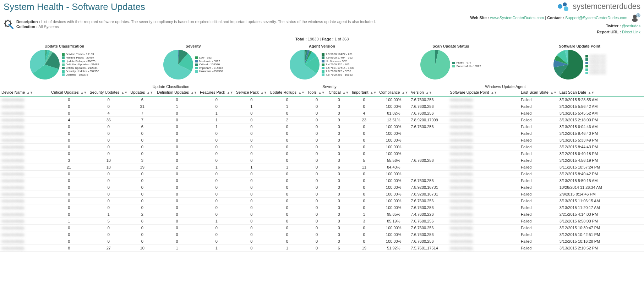 This screenshot has width=644, height=286. What do you see at coordinates (601, 92) in the screenshot?
I see `column-header: Last Scan Date ▲▼` at bounding box center [601, 92].